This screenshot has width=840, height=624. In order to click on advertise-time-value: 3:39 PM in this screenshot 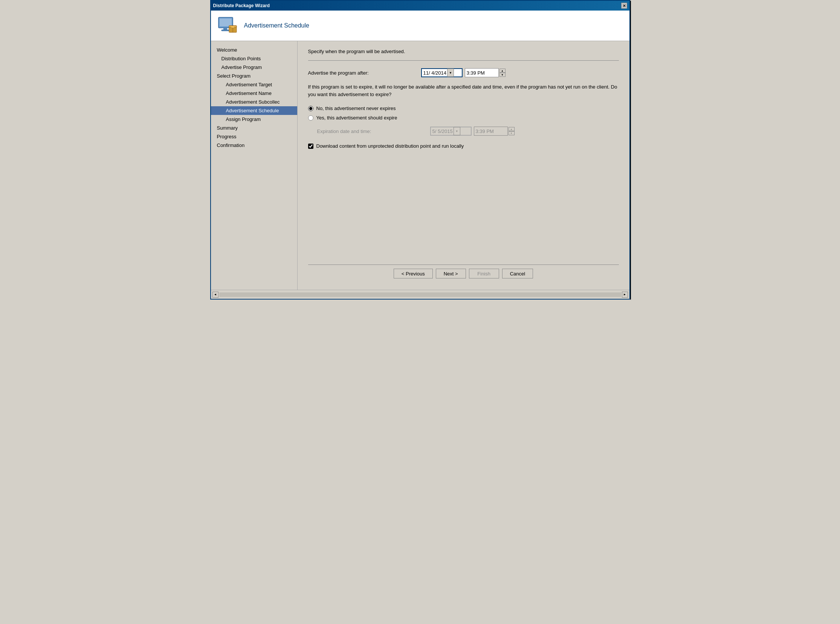, I will do `click(476, 73)`.